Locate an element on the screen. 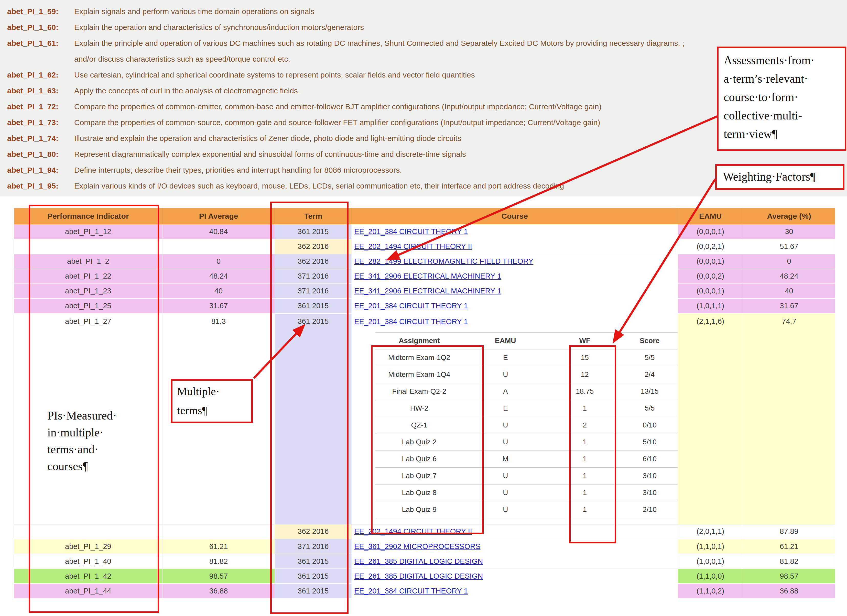  pi-definition-id: abet_PI_1_95: is located at coordinates (41, 186).